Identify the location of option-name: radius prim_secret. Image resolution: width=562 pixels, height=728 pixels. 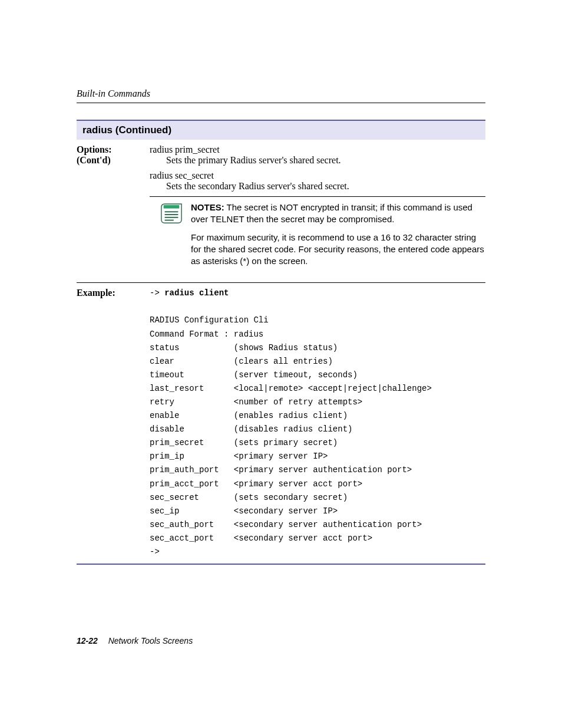
(318, 150).